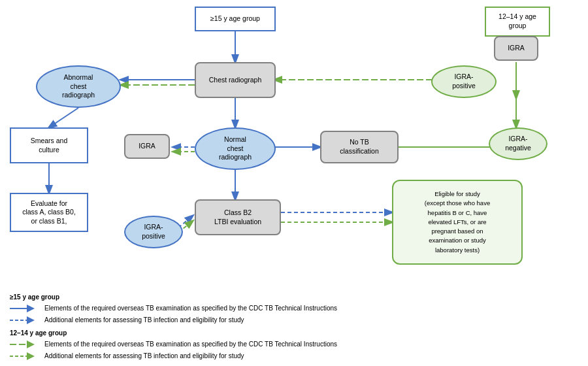 This screenshot has width=588, height=366. I want to click on node-age15: ≥15 y age group, so click(235, 19).